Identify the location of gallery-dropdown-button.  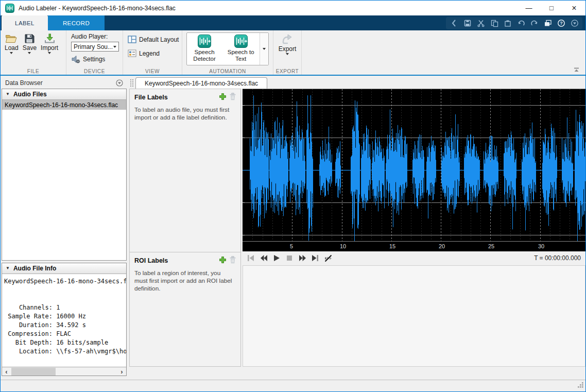
(264, 49).